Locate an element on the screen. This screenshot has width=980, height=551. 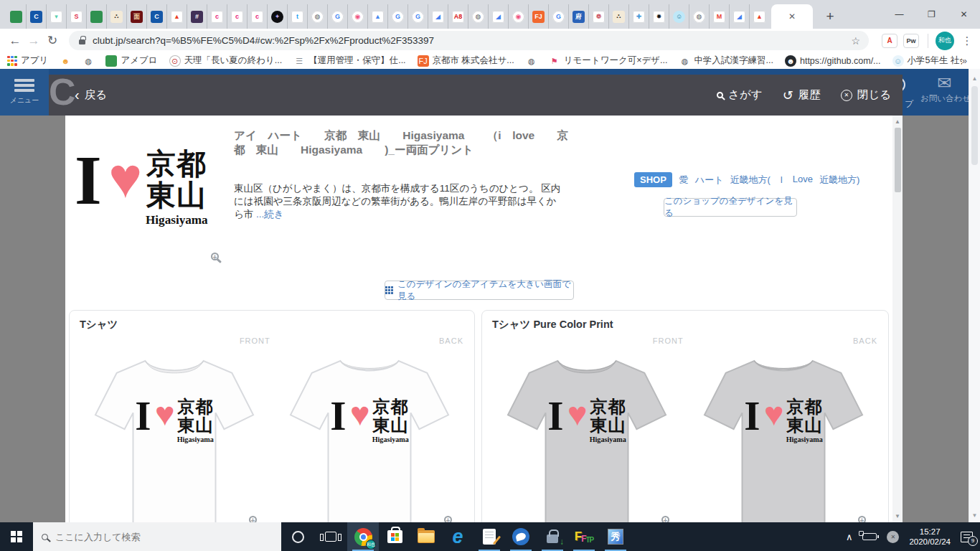
pinned-tab-adsense-3: ◢ is located at coordinates (739, 17).